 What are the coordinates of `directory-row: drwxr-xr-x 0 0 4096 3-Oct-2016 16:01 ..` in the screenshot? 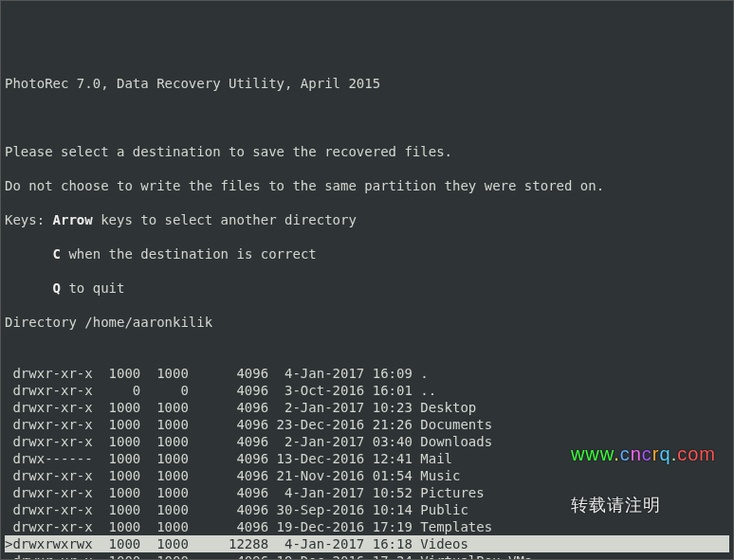 It's located at (367, 390).